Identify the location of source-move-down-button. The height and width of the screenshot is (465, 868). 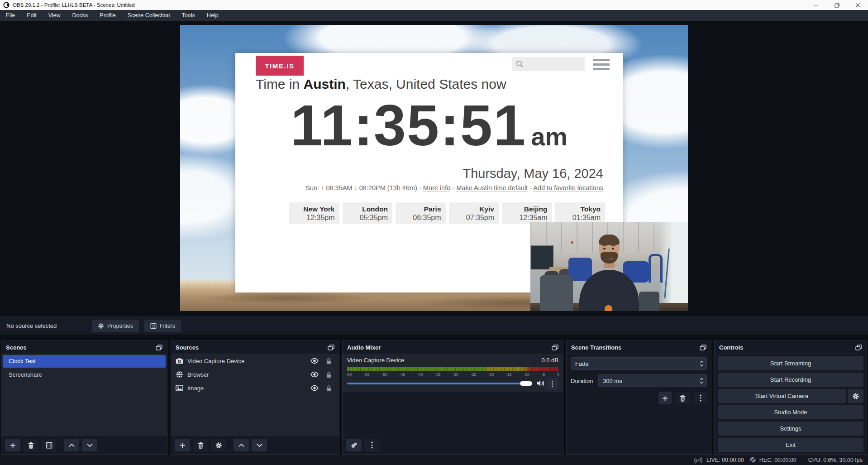
(259, 445).